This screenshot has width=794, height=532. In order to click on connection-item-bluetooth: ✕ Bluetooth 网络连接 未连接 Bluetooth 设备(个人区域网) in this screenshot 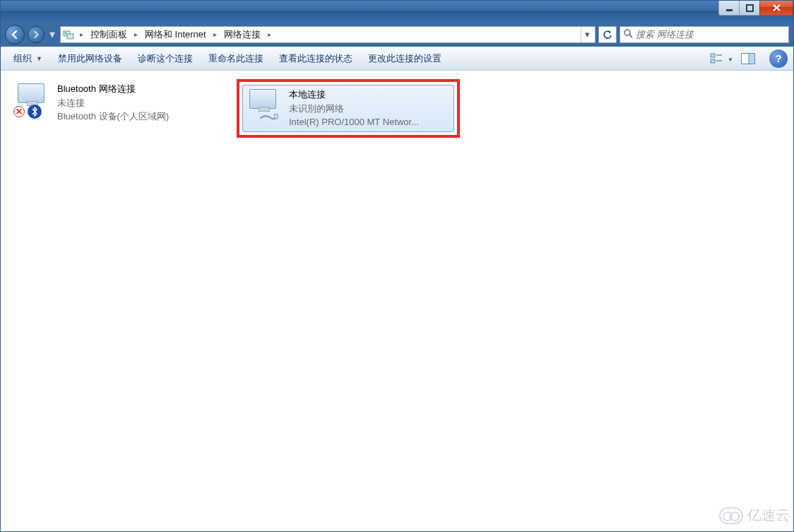, I will do `click(117, 103)`.